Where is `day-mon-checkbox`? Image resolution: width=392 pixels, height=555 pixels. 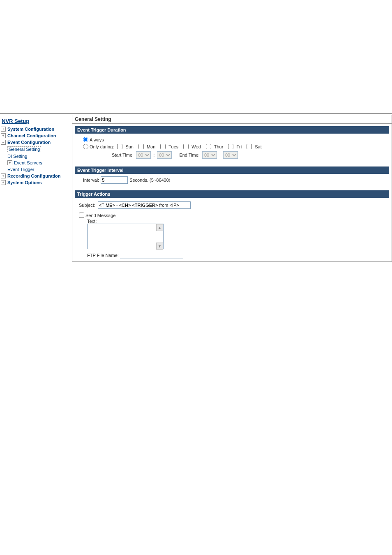
day-mon-checkbox is located at coordinates (141, 146).